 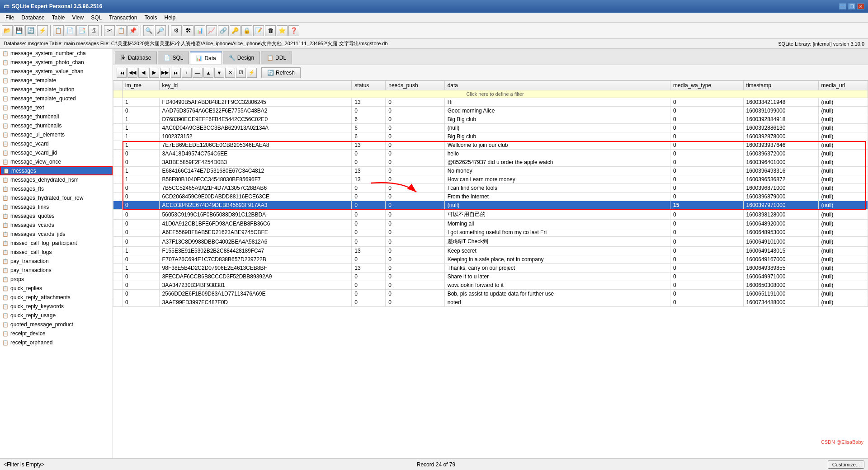 I want to click on table-row: 1F155E3E91E5302B2B2C884428189FC47130Keep…, so click(x=491, y=251).